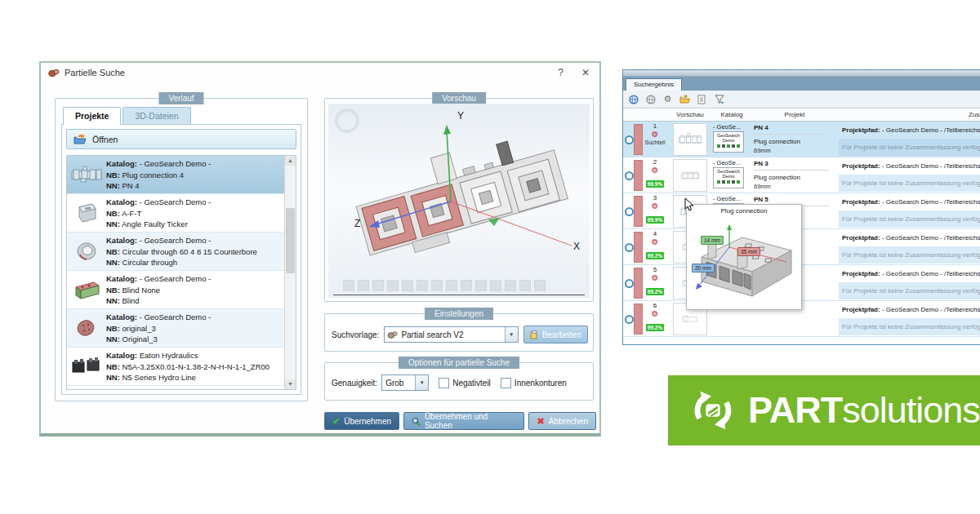 Image resolution: width=980 pixels, height=514 pixels. What do you see at coordinates (732, 114) in the screenshot?
I see `column-header-katalog: Katalog` at bounding box center [732, 114].